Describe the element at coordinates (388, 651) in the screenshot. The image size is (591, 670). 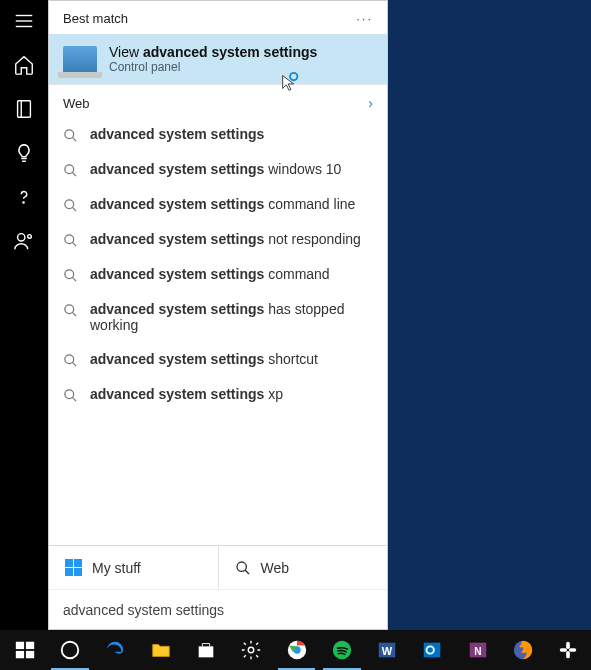
I see `svg-text: W` at that location.